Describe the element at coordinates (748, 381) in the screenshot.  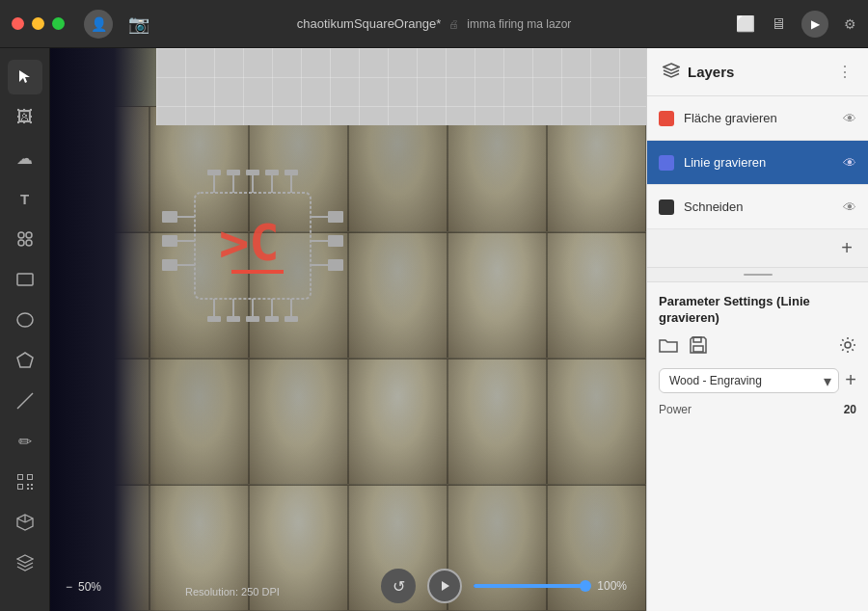
I see `material-select: Wood - Engraving Wood - Cutting Acrylic …` at that location.